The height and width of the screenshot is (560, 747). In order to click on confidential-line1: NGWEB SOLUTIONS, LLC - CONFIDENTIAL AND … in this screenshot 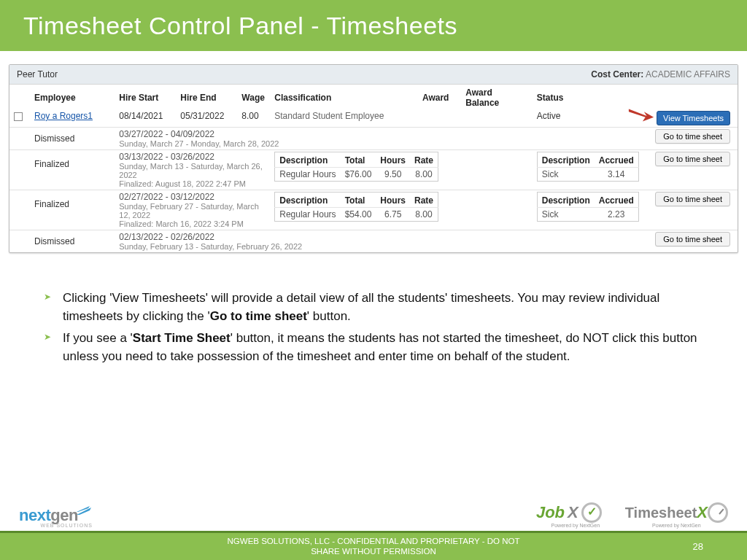, I will do `click(374, 542)`.